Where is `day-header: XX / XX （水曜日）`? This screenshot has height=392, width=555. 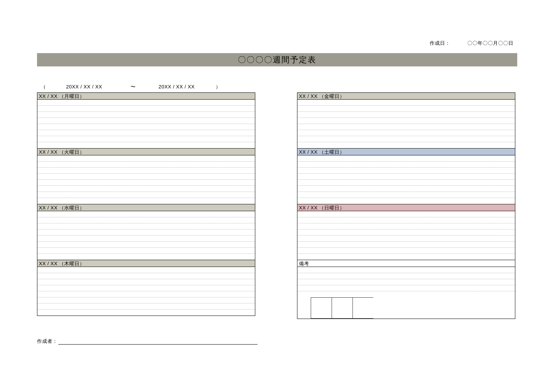 day-header: XX / XX （水曜日） is located at coordinates (146, 208).